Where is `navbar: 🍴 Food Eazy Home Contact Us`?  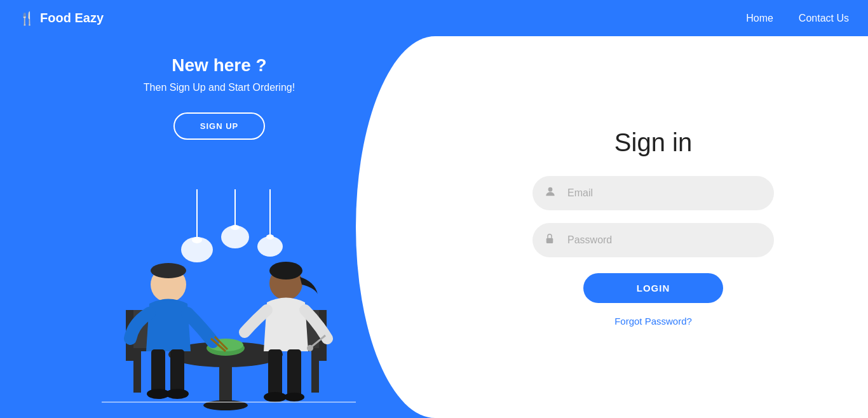 navbar: 🍴 Food Eazy Home Contact Us is located at coordinates (434, 18).